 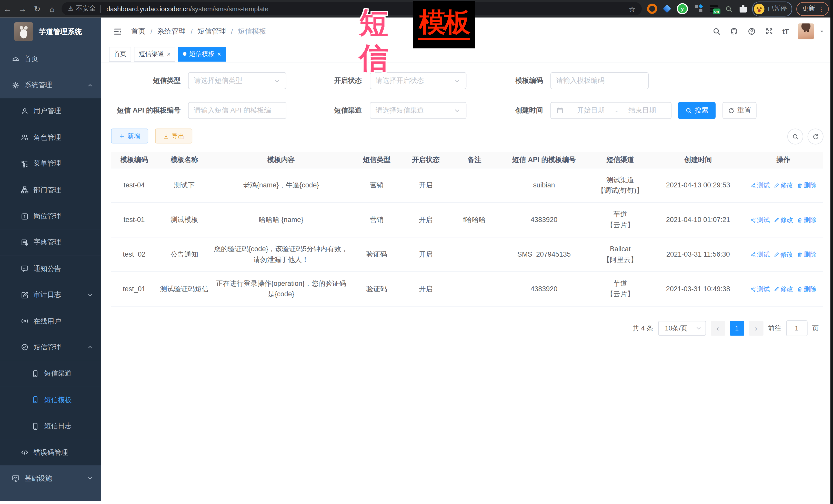 I want to click on sidebar-item-5: 部门管理, so click(x=51, y=190).